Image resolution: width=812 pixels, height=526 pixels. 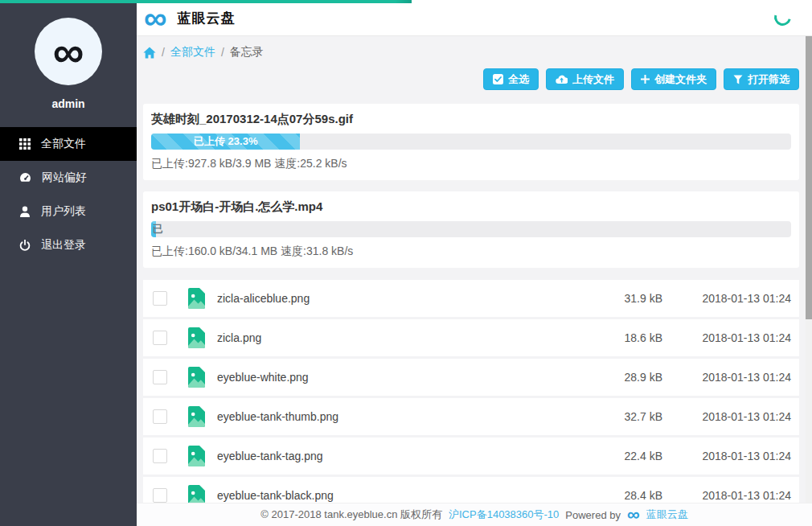 What do you see at coordinates (471, 229) in the screenshot?
I see `upload-progress-track: 已` at bounding box center [471, 229].